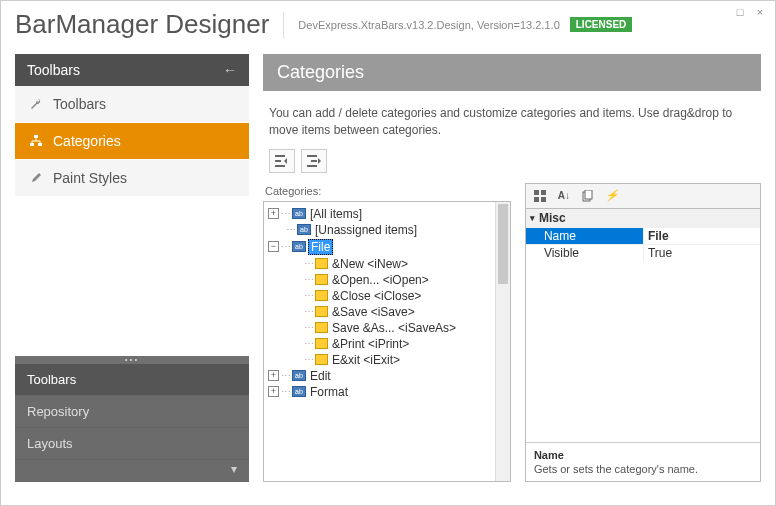  Describe the element at coordinates (230, 70) in the screenshot. I see `back-icon: ←` at that location.